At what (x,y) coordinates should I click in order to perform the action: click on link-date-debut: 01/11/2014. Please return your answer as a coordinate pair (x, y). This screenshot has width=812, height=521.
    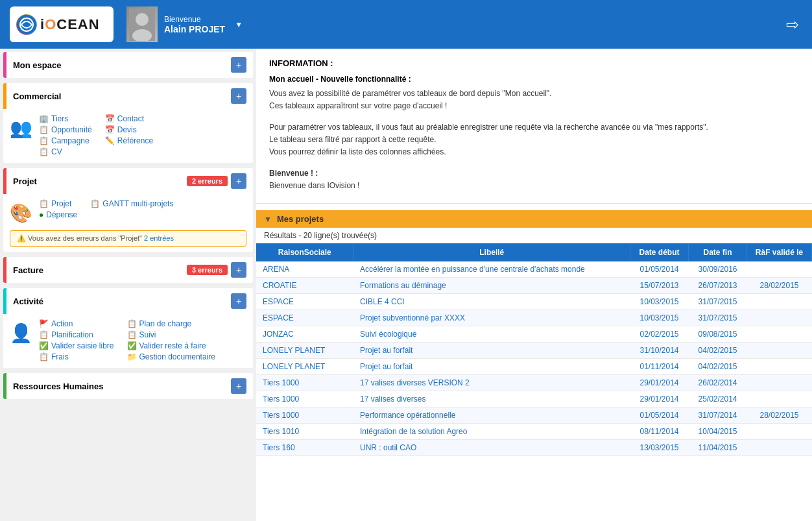
    Looking at the image, I should click on (659, 367).